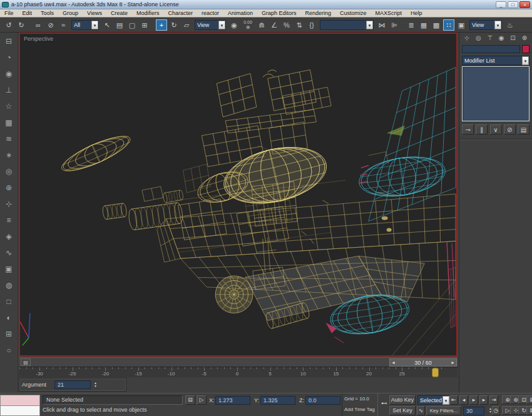 This screenshot has height=416, width=532. Describe the element at coordinates (51, 25) in the screenshot. I see `unlink-selection-icon: ⊘` at that location.